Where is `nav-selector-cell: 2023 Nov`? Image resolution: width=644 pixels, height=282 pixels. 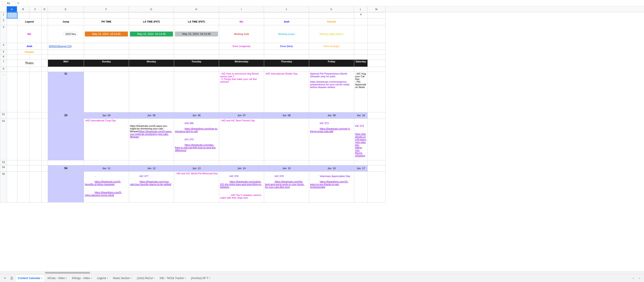
nav-selector-cell: 2023 Nov is located at coordinates (66, 34).